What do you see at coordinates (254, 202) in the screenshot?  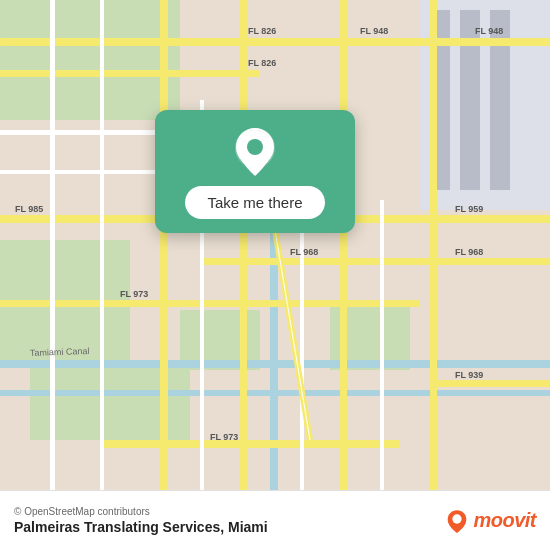 I see `take-me-there-button: Take me there` at bounding box center [254, 202].